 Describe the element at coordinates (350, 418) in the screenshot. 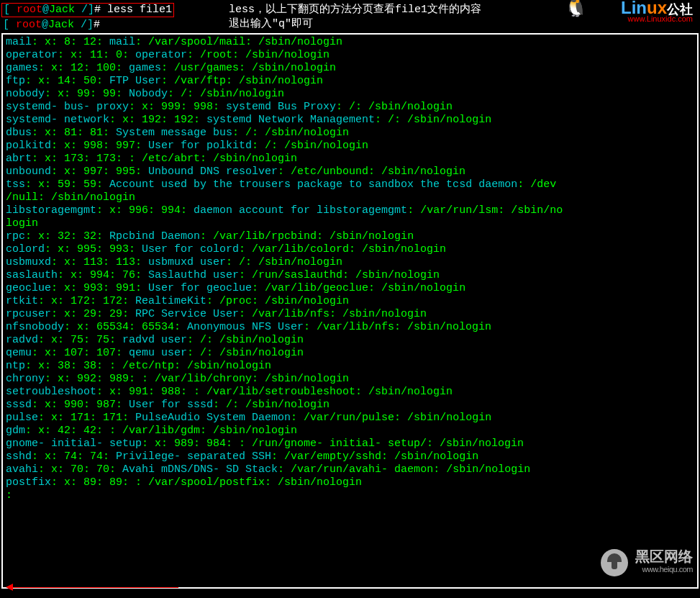

I see `output-line: pulse: x: 171: 171: PulseAudio System Da…` at that location.